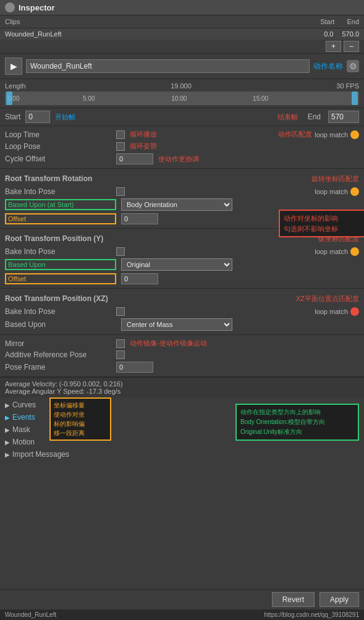 Image resolution: width=364 pixels, height=620 pixels. I want to click on footer-filename: Wounded_RunLeft, so click(31, 614).